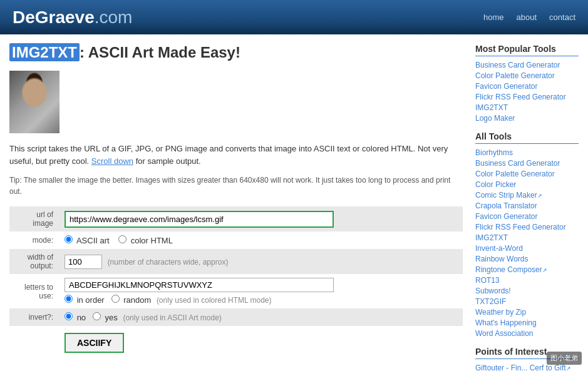 This screenshot has height=371, width=588. What do you see at coordinates (294, 18) in the screenshot?
I see `header: DeGraeve.com home about contact` at bounding box center [294, 18].